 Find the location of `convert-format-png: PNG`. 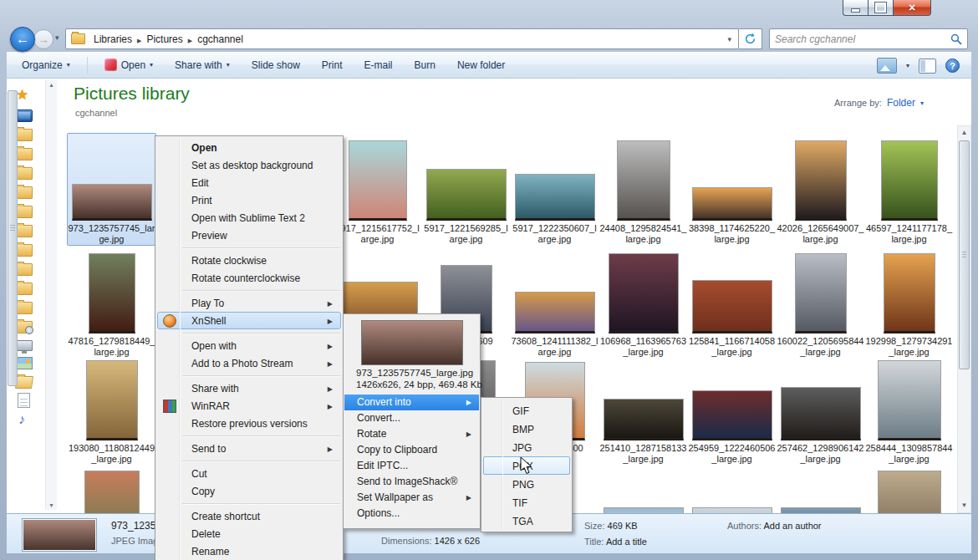

convert-format-png: PNG is located at coordinates (527, 484).